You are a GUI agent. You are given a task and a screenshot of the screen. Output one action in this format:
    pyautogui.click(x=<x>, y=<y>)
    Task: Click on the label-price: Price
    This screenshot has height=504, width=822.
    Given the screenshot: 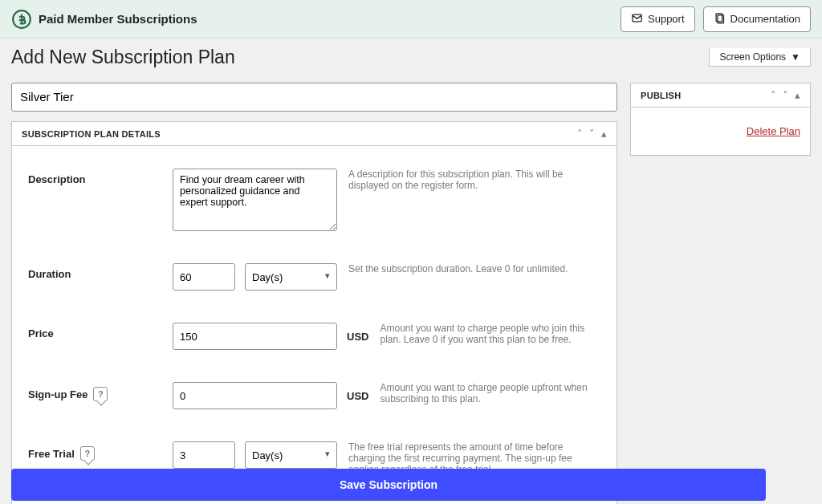 What is the action you would take?
    pyautogui.click(x=100, y=331)
    